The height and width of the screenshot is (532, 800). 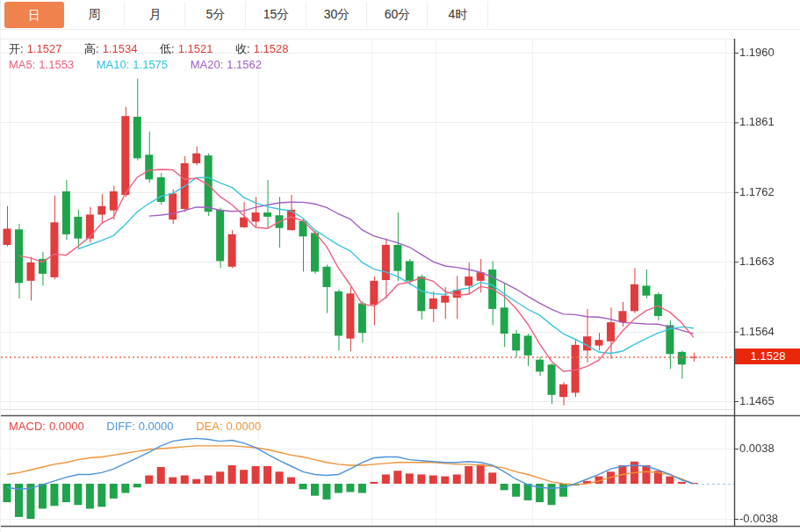 What do you see at coordinates (458, 14) in the screenshot?
I see `tab-4时: 4时` at bounding box center [458, 14].